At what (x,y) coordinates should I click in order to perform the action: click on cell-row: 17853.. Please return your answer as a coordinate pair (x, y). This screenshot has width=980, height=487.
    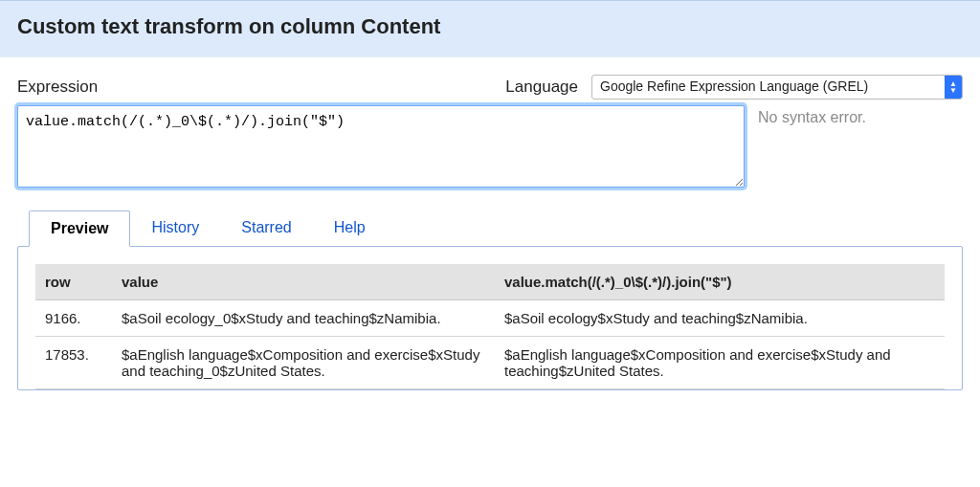
    Looking at the image, I should click on (74, 364).